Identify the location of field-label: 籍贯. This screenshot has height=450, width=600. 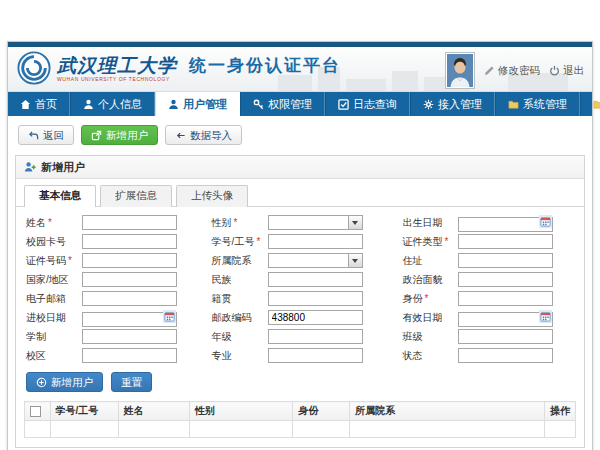
(240, 299).